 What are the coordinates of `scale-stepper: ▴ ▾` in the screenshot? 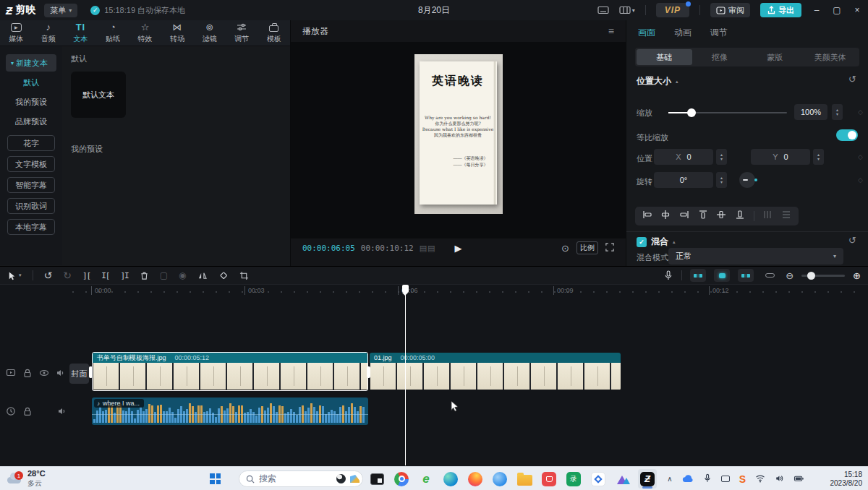 It's located at (838, 112).